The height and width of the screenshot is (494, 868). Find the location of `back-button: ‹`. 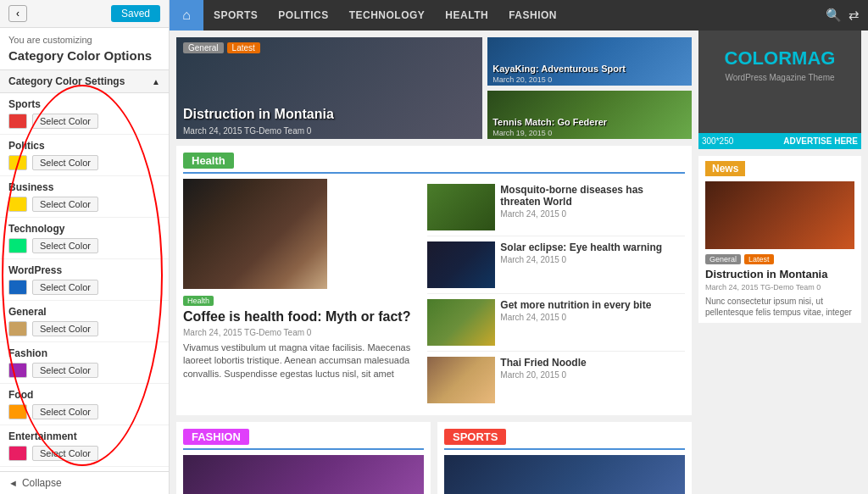

back-button: ‹ is located at coordinates (18, 14).